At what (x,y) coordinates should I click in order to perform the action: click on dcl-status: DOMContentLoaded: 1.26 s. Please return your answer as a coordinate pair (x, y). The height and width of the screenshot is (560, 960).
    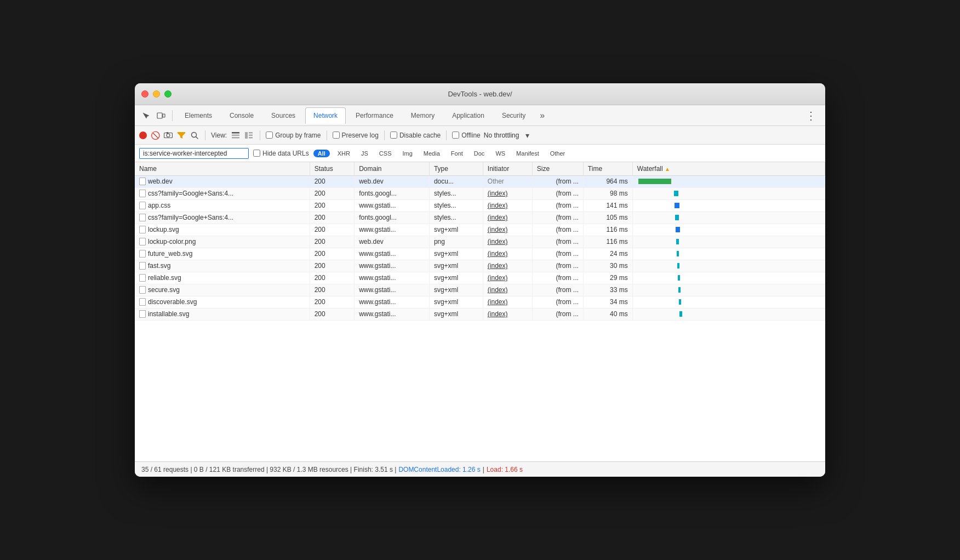
    Looking at the image, I should click on (439, 470).